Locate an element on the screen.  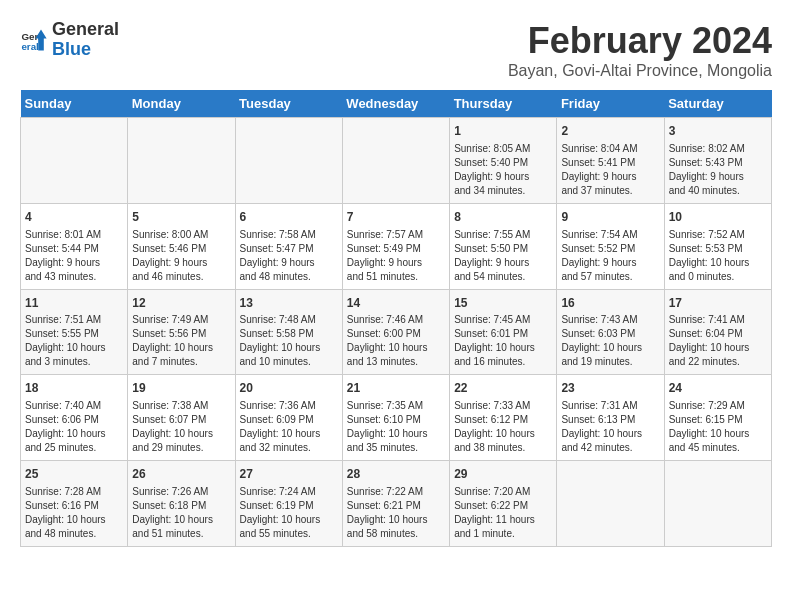
calendar-cell: 12Sunrise: 7:49 AMSunset: 5:56 PMDayligh… is located at coordinates (182, 332).